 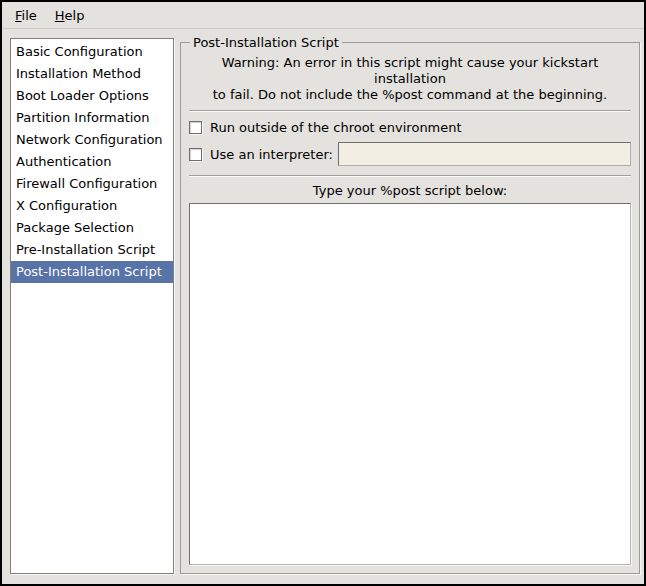 I want to click on sidebar-item: Pre-Installation Script, so click(x=92, y=250).